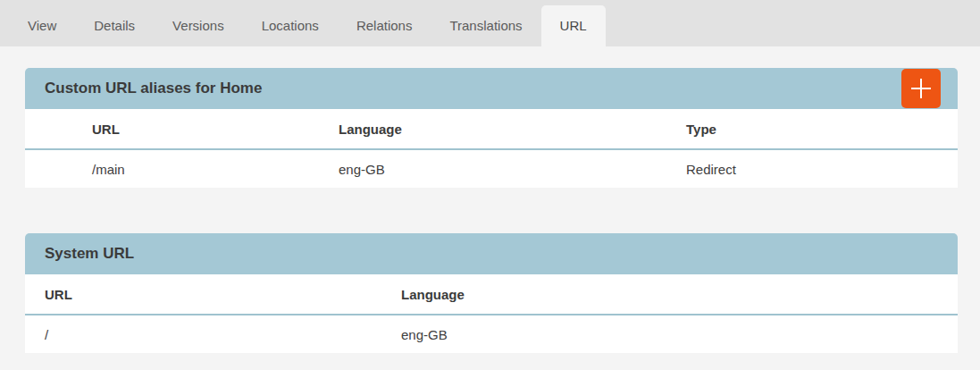  Describe the element at coordinates (491, 129) in the screenshot. I see `table-header-row: URL Language Type` at that location.